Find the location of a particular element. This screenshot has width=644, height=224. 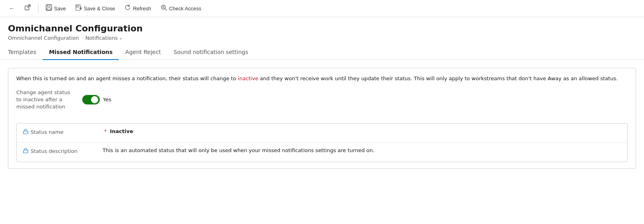

status-description-label: Status description is located at coordinates (63, 151).